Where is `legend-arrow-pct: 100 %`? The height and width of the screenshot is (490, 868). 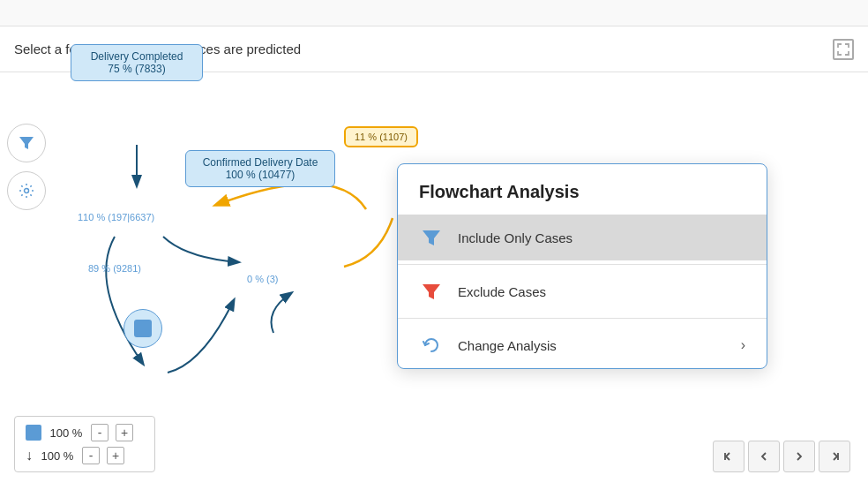
legend-arrow-pct: 100 % is located at coordinates (57, 456).